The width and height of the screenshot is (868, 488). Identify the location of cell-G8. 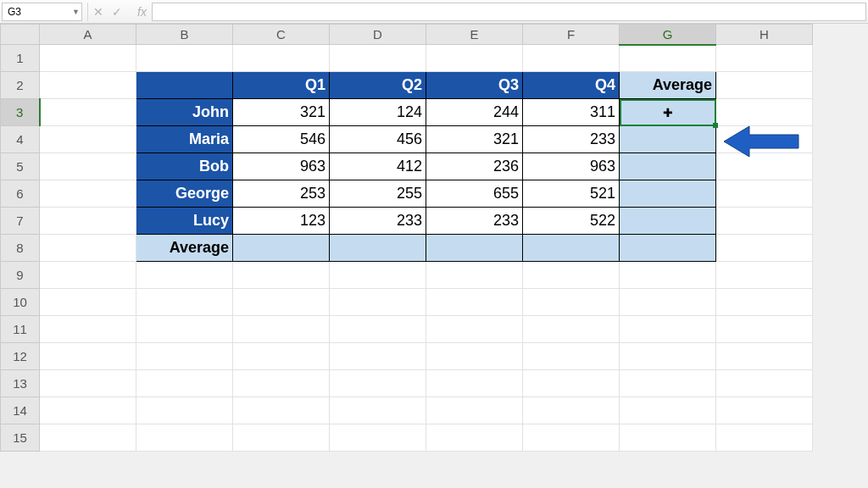
(668, 248).